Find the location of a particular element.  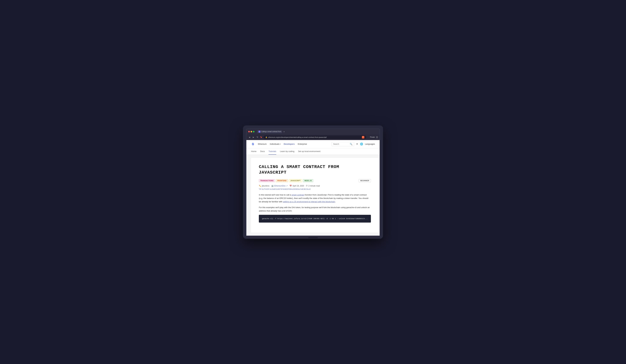

ethereum-logo is located at coordinates (253, 144).